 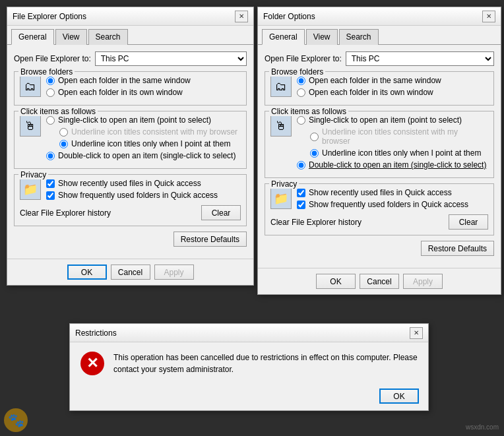 I want to click on browse-same-window-label-1: Open each folder in the same window, so click(x=124, y=80).